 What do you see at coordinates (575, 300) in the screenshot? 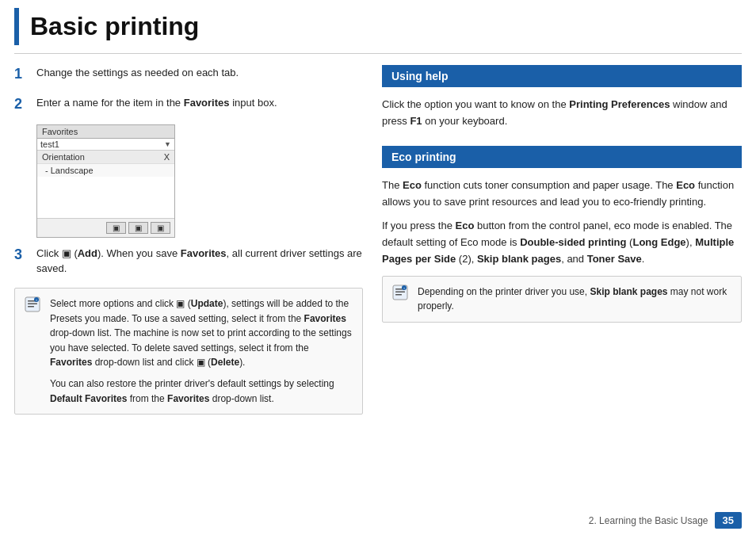
I see `eco-note-text: Depending on the printer driver you use,…` at bounding box center [575, 300].